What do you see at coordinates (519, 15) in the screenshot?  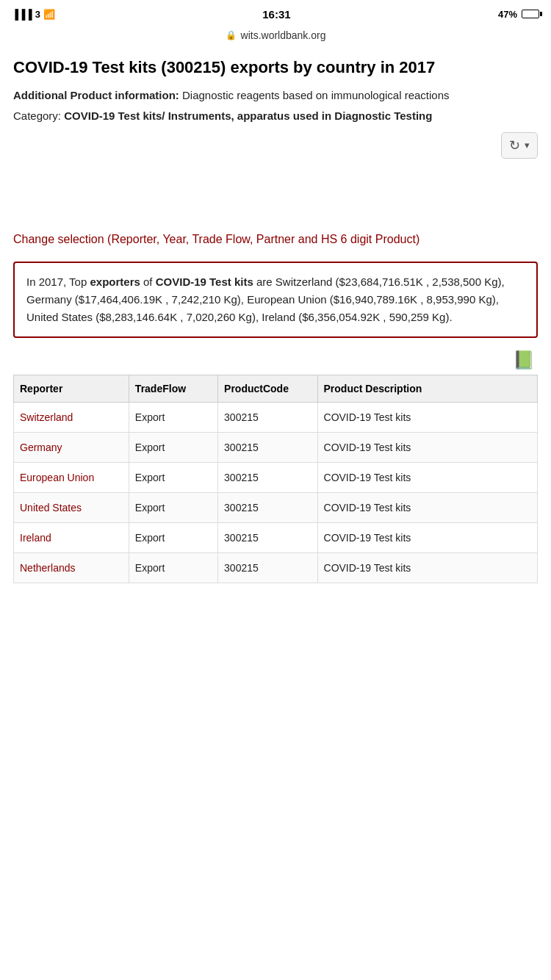 I see `battery-area: 47%` at bounding box center [519, 15].